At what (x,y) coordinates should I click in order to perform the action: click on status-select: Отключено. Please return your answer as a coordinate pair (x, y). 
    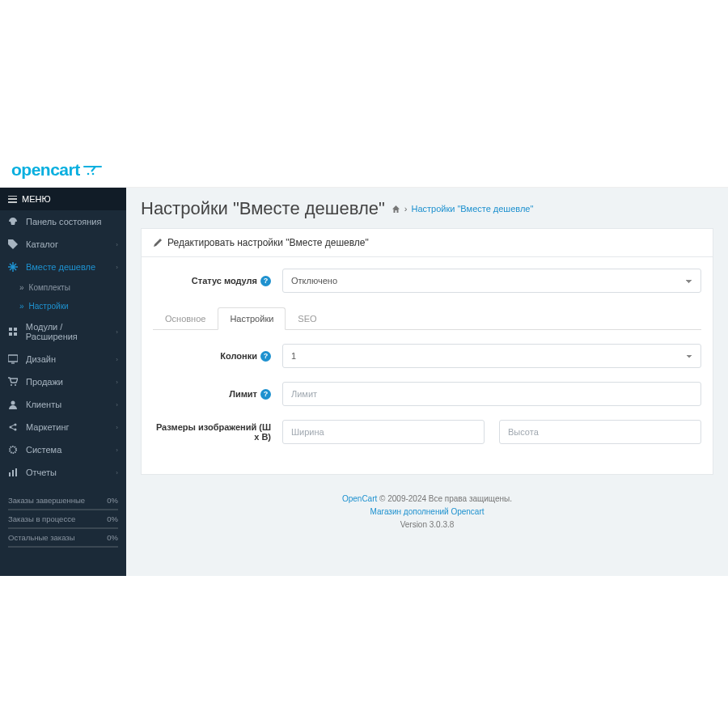
    Looking at the image, I should click on (492, 281).